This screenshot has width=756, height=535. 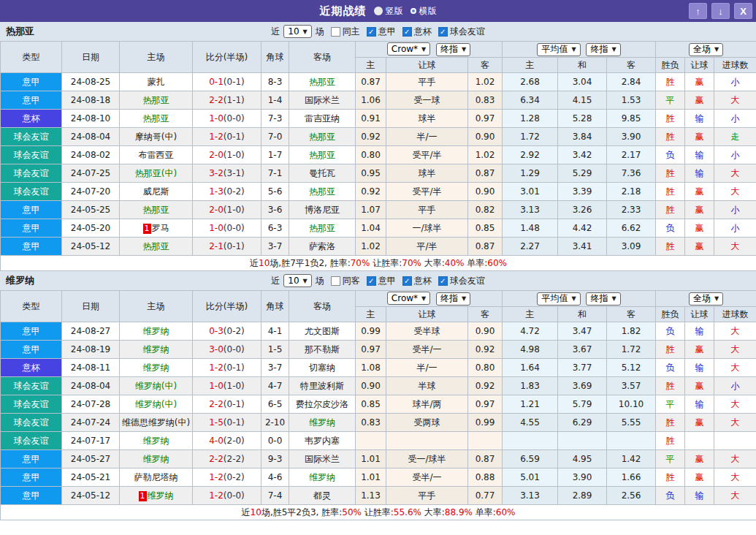 I want to click on halftime-score: (0-0), so click(x=234, y=496).